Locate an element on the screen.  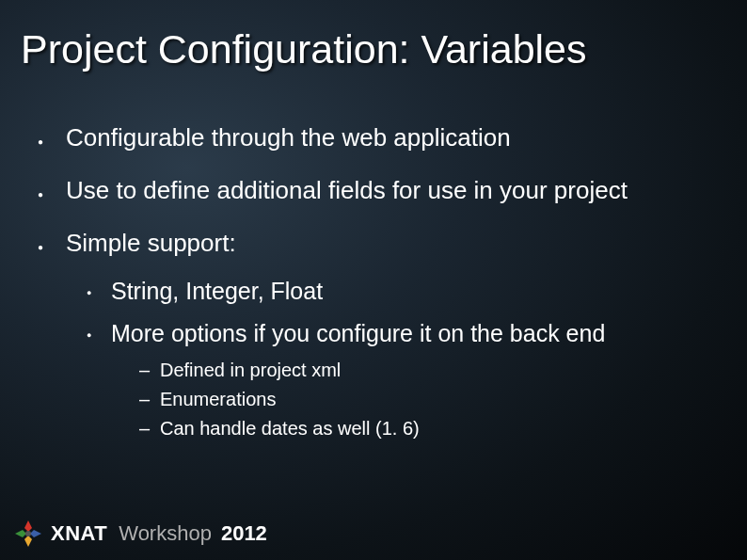
bullet-text: More options if you configure it on the … is located at coordinates (358, 333).